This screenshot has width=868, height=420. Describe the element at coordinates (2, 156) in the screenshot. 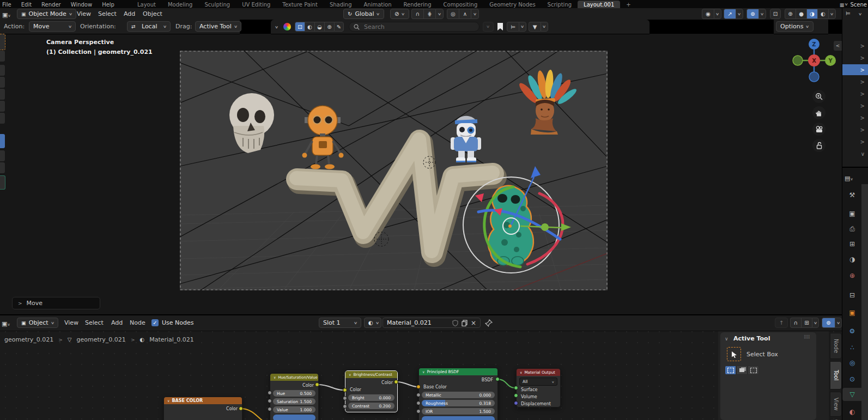

I see `annotate-tool-button` at that location.